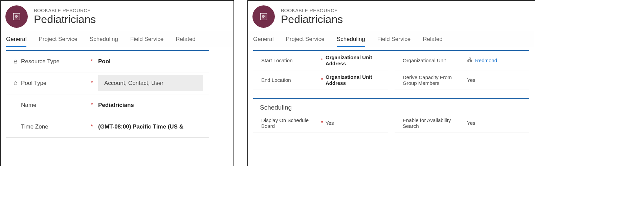  I want to click on field-time-zone: Time Zone * (GMT-08:00) Pacific Time (US…, so click(108, 127).